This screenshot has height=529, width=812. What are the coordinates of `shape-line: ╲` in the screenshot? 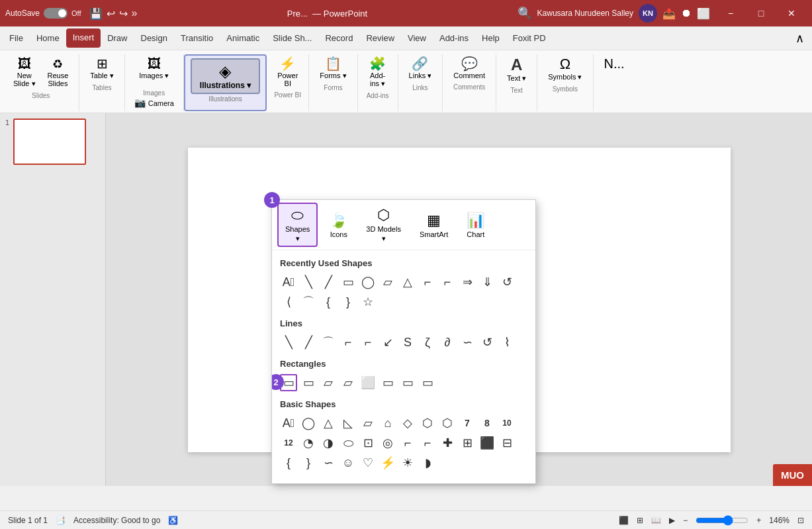 It's located at (308, 282).